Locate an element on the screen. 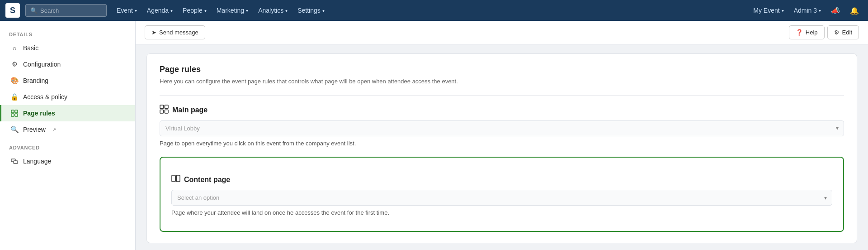  search-eye-icon: 🔍 is located at coordinates (14, 130).